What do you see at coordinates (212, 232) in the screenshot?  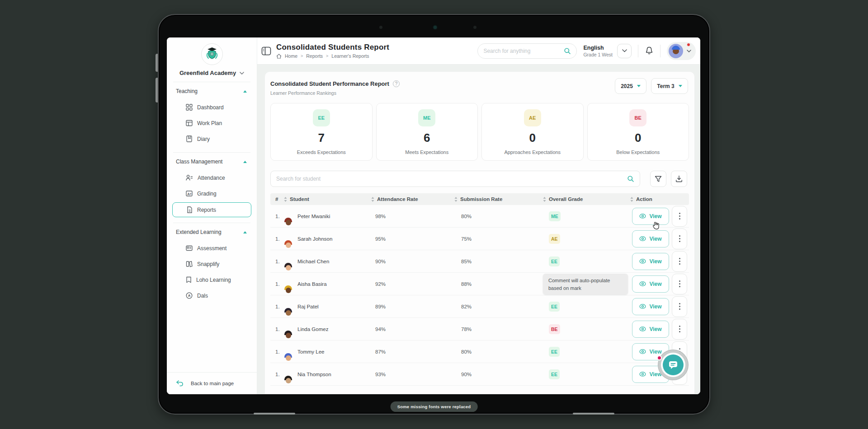 I see `section-extended-learning: Extended Learning` at bounding box center [212, 232].